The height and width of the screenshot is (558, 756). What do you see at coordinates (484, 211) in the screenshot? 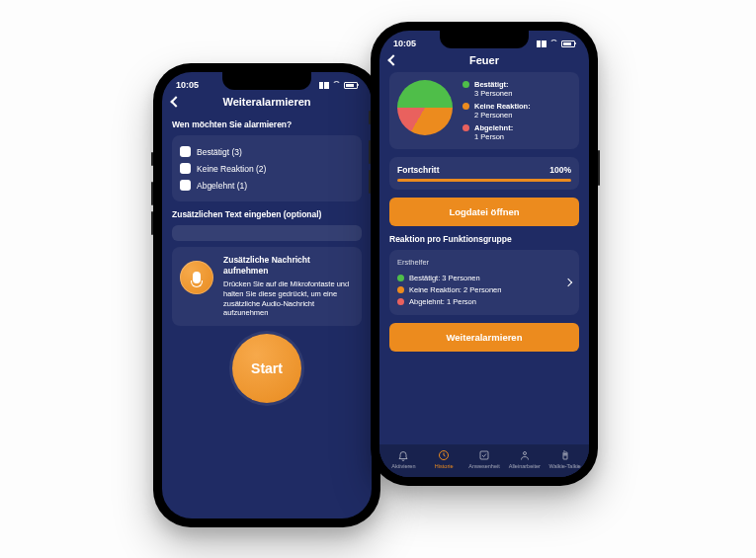
I see `logfile-label: Logdatei öffnen` at bounding box center [484, 211].